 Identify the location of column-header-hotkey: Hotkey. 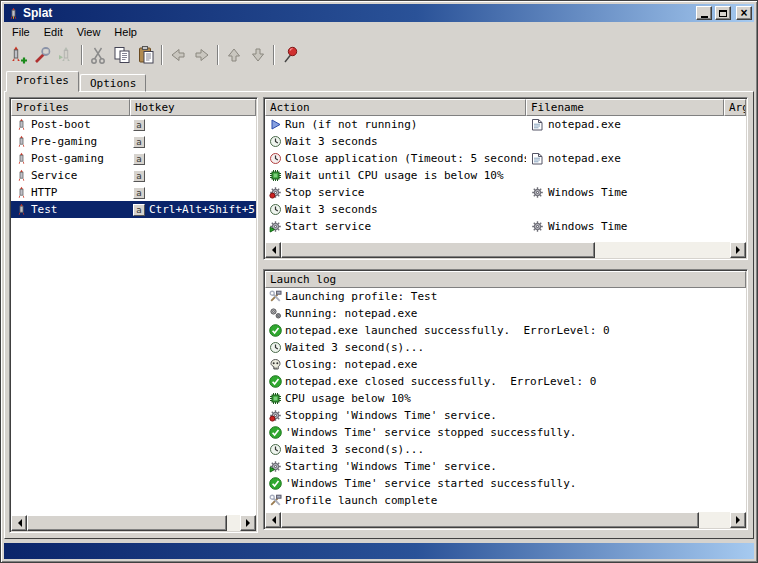
(193, 108).